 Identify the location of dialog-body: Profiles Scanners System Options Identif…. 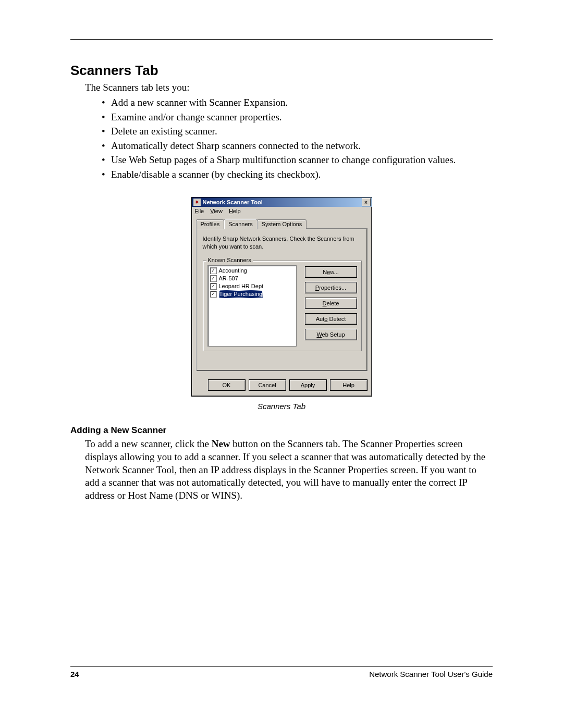
(282, 295).